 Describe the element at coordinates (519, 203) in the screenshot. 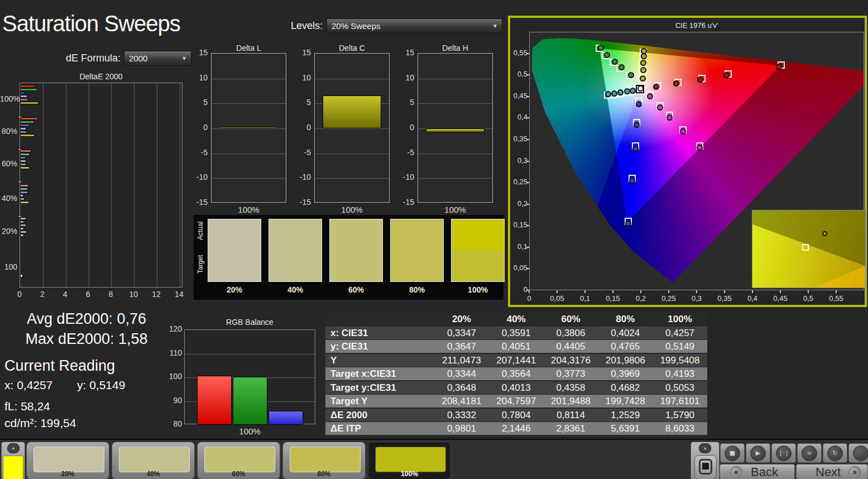

I see `cie-ytick-label: 0,2` at that location.